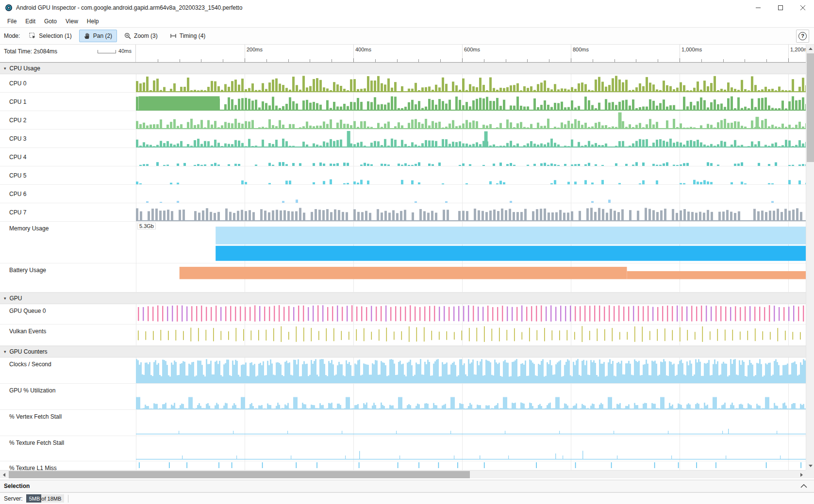 The width and height of the screenshot is (814, 504). Describe the element at coordinates (68, 120) in the screenshot. I see `track-label-cpu-2: CPU 2` at that location.